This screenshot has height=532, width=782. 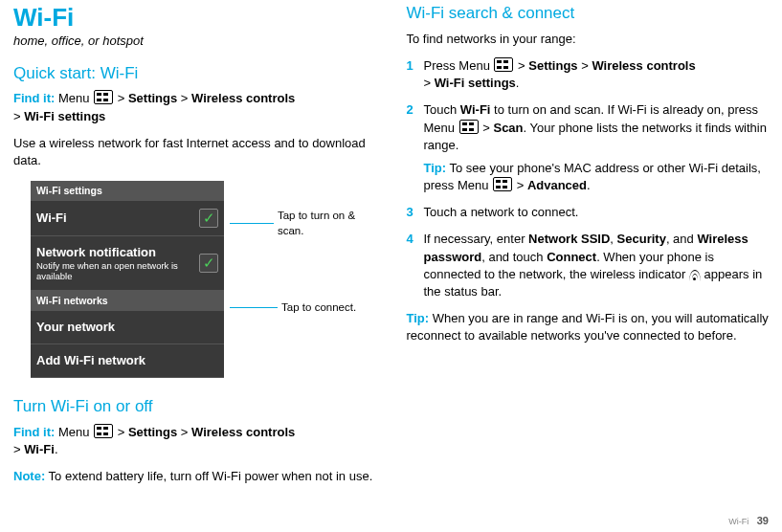 I want to click on page-number: 39, so click(x=763, y=521).